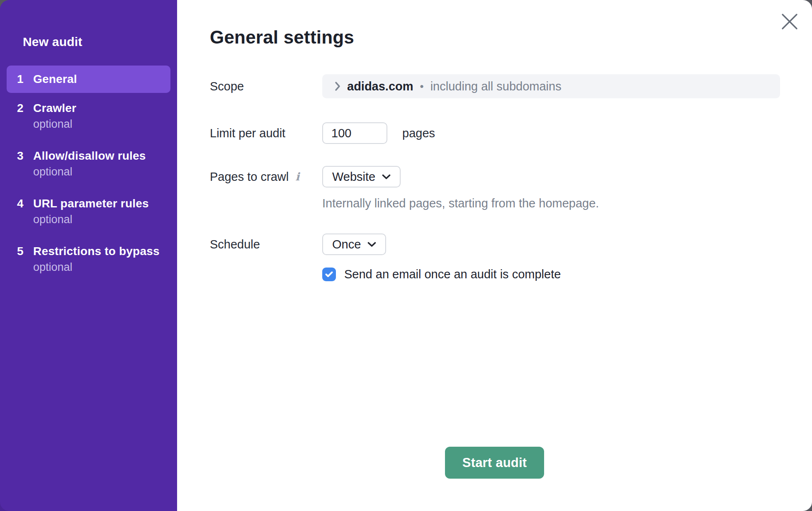  What do you see at coordinates (249, 177) in the screenshot?
I see `pages-to-crawl-label-text: Pages to crawl` at bounding box center [249, 177].